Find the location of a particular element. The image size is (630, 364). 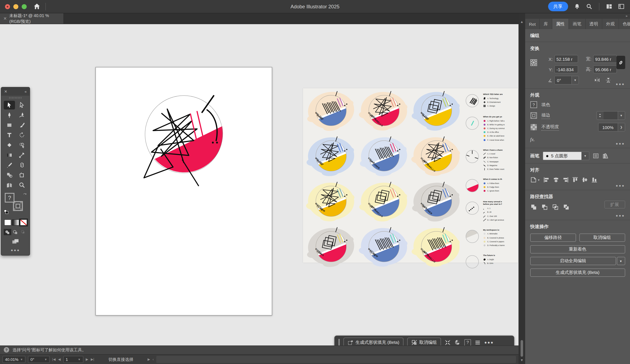

tool-type is located at coordinates (9, 135).